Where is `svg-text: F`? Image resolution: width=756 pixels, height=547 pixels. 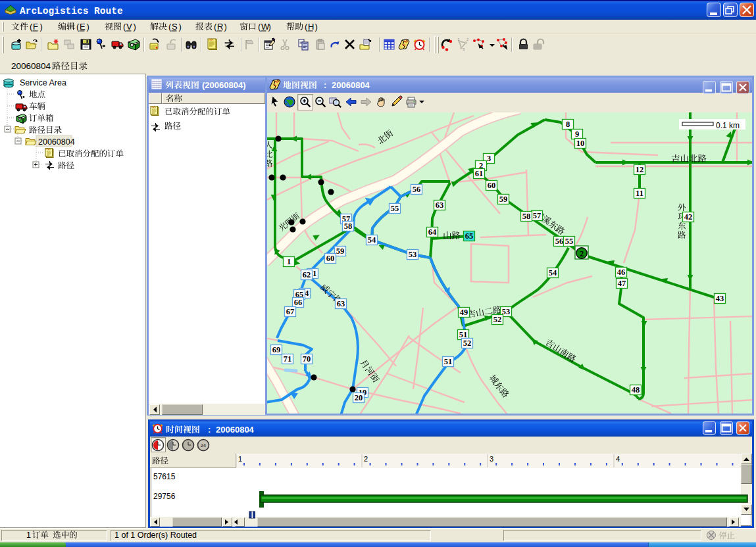 svg-text: F is located at coordinates (36, 26).